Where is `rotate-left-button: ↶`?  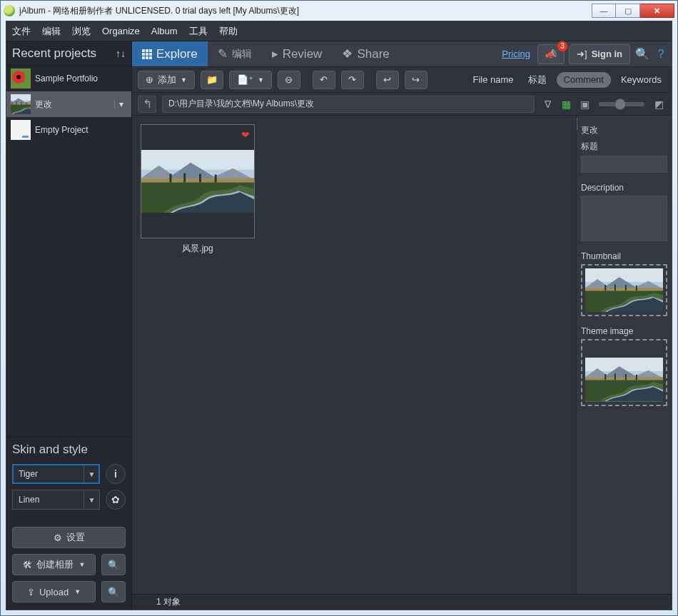 rotate-left-button: ↶ is located at coordinates (324, 80).